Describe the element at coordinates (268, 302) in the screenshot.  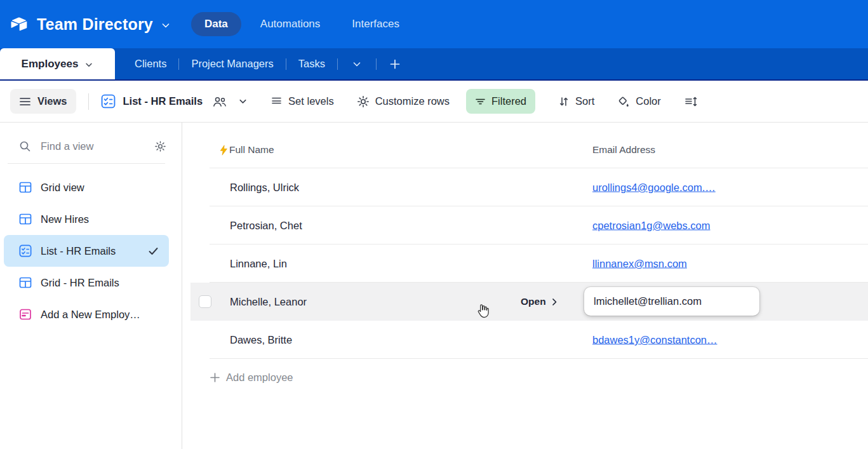
I see `full-name-cell: Michelle, Leanor` at that location.